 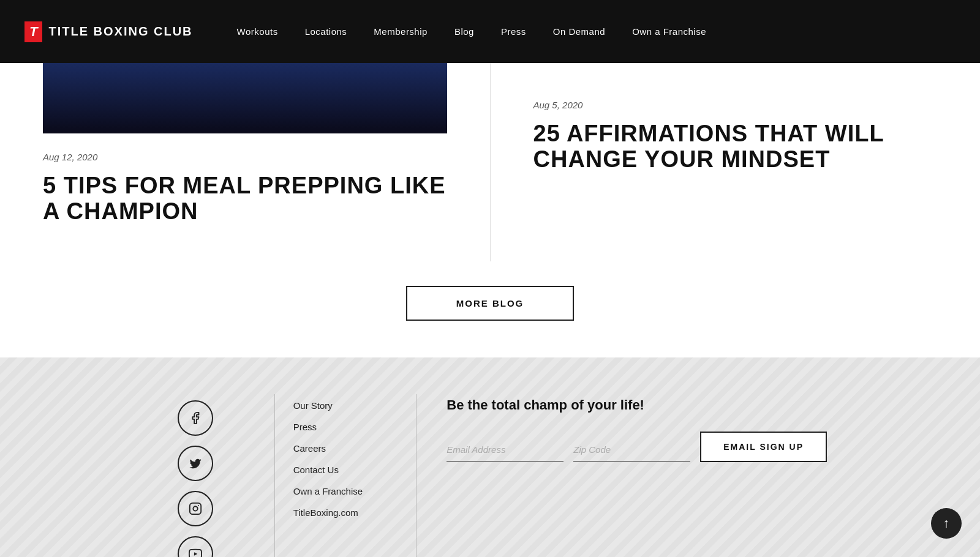 What do you see at coordinates (342, 513) in the screenshot?
I see `footer-link-titleboxing: TitleBoxing.com` at bounding box center [342, 513].